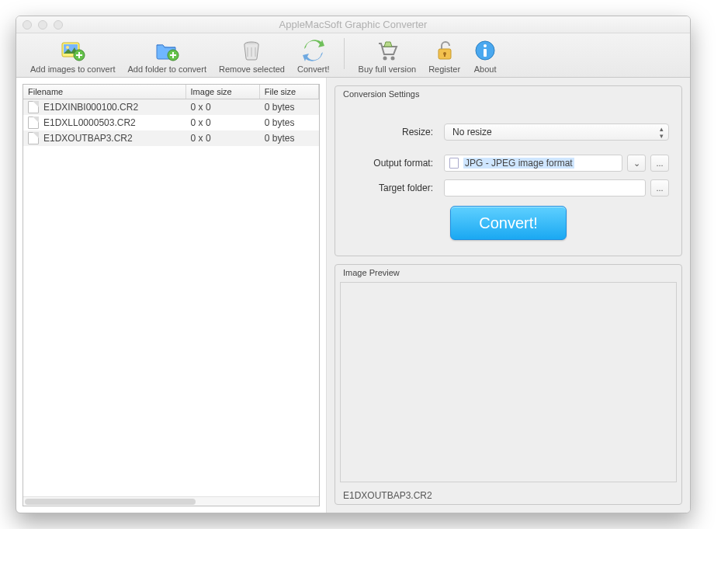  What do you see at coordinates (224, 92) in the screenshot?
I see `col-image-size: Image size` at bounding box center [224, 92].